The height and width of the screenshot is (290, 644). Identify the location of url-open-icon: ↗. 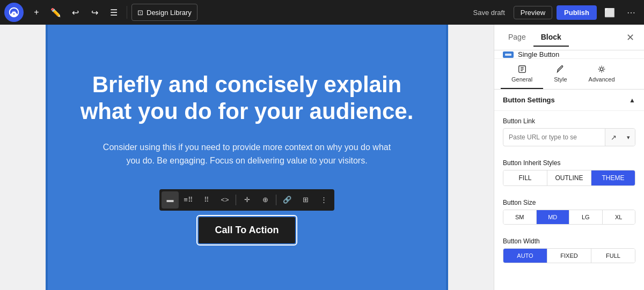
(613, 137).